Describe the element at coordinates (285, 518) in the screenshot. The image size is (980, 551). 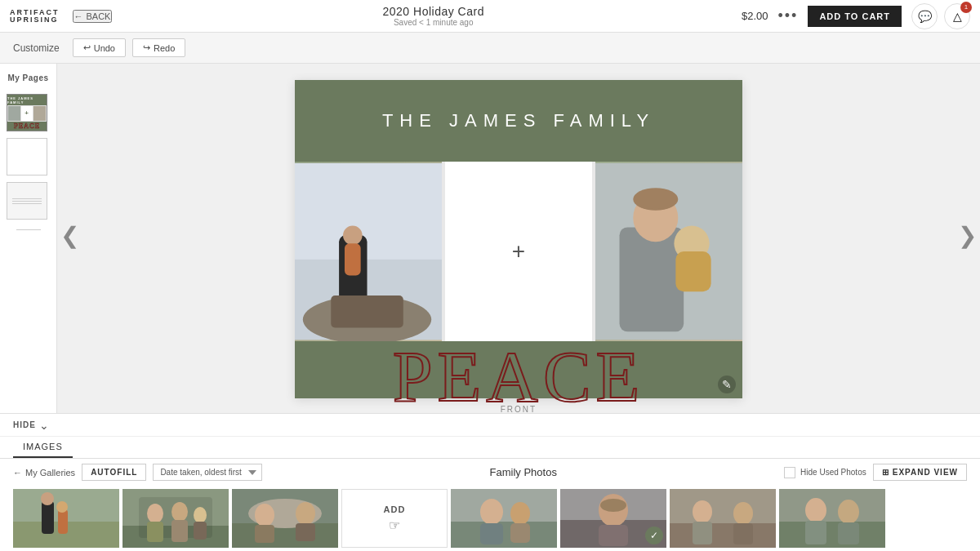
I see `gallery-thumb-3-image` at that location.